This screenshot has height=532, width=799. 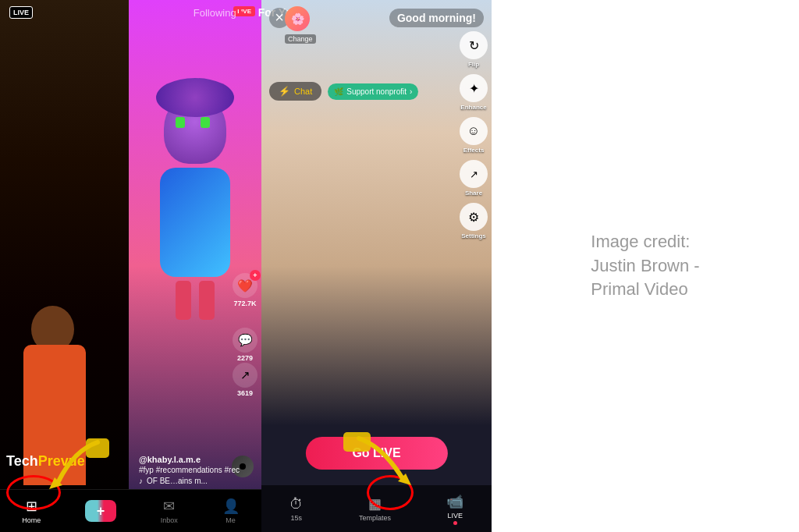 I want to click on share-button: ↗ 3619, so click(x=245, y=380).